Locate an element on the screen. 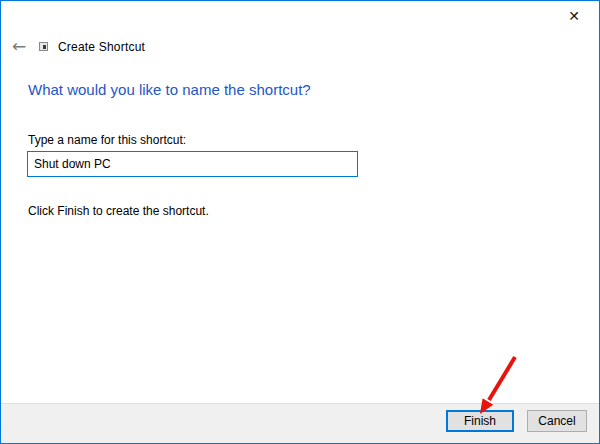  back-arrow-icon: ← is located at coordinates (19, 46).